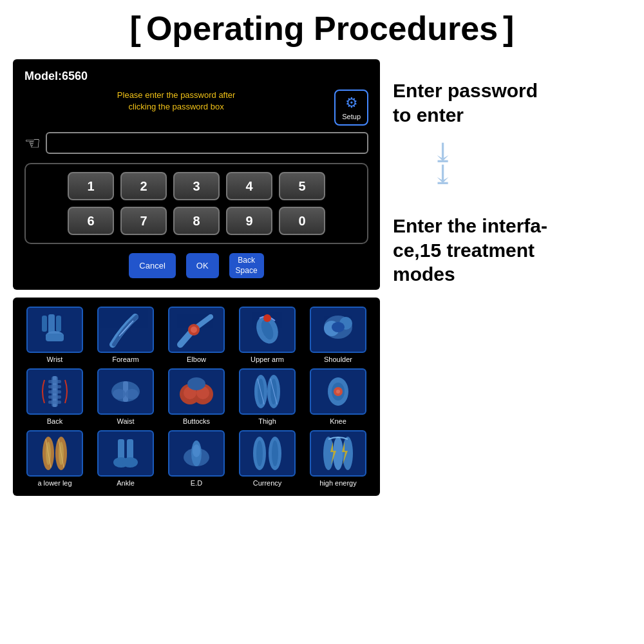 The width and height of the screenshot is (644, 644). I want to click on key-6: 6, so click(91, 221).